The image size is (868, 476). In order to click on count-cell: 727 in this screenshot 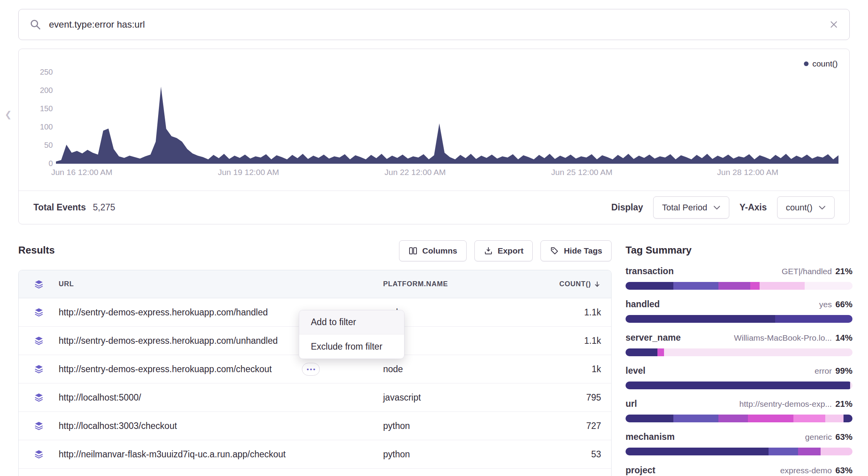, I will do `click(568, 426)`.